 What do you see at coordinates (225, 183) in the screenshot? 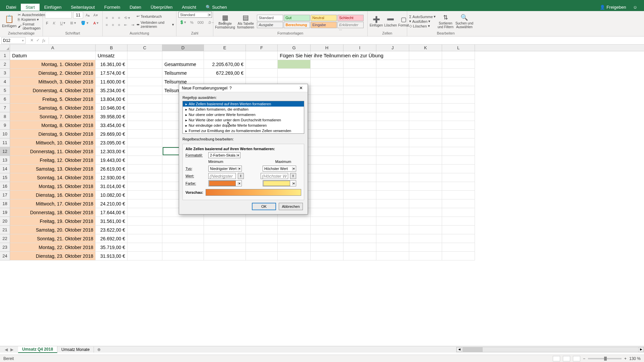
I see `min-color-dropdown` at bounding box center [225, 183].